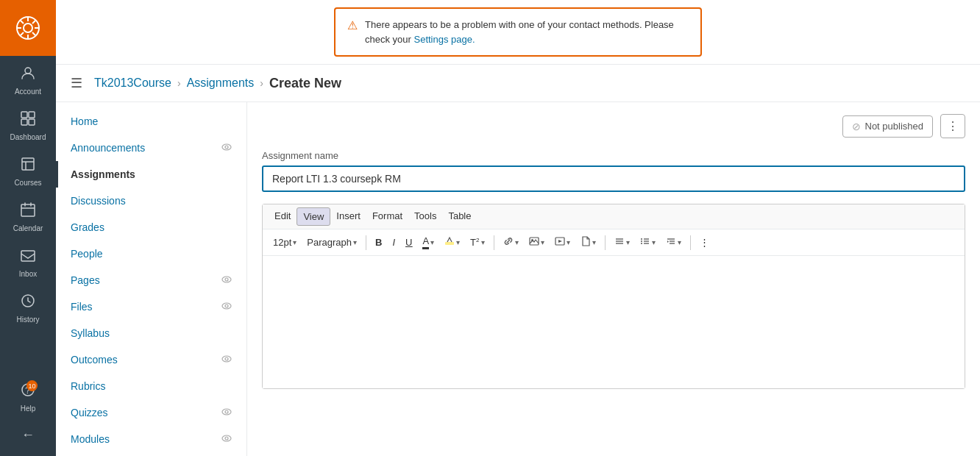 The height and width of the screenshot is (456, 980). Describe the element at coordinates (28, 79) in the screenshot. I see `sidebar-item-account: Account` at that location.